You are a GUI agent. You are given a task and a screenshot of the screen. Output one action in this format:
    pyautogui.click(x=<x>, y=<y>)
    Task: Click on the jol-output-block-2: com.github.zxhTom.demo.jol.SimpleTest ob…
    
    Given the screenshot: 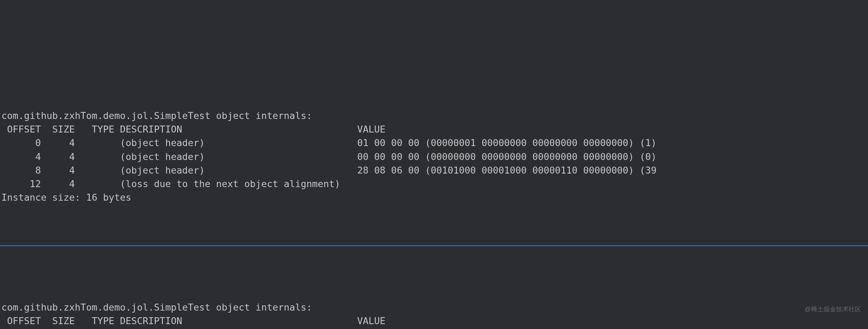 What is the action you would take?
    pyautogui.click(x=434, y=308)
    